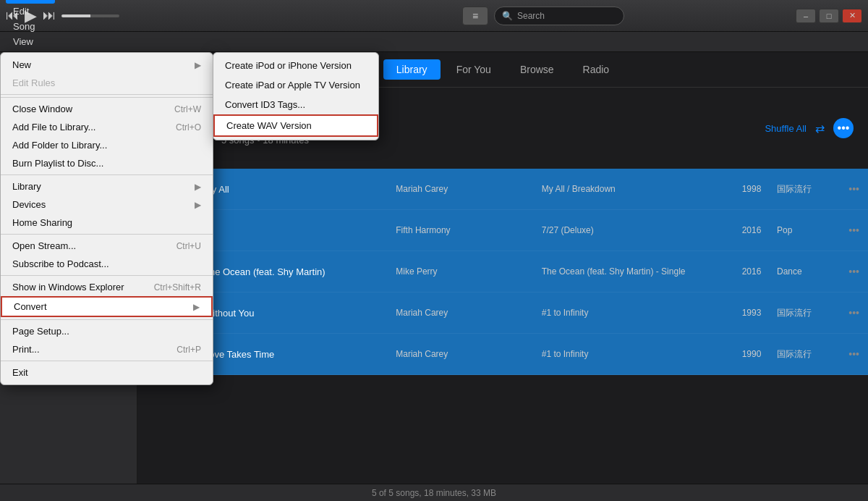 This screenshot has width=868, height=501. Describe the element at coordinates (107, 307) in the screenshot. I see `file-menu-item-convert: Convert ▶` at that location.